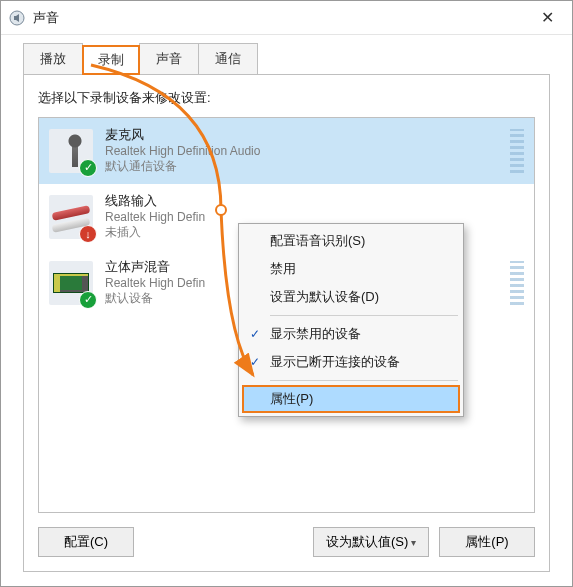 The width and height of the screenshot is (573, 587). Describe the element at coordinates (351, 320) in the screenshot. I see `context-menu: 配置语音识别(S) 禁用 设置为默认设备(D) ✓ 显示禁用的设备 ✓ 显示已断…` at that location.